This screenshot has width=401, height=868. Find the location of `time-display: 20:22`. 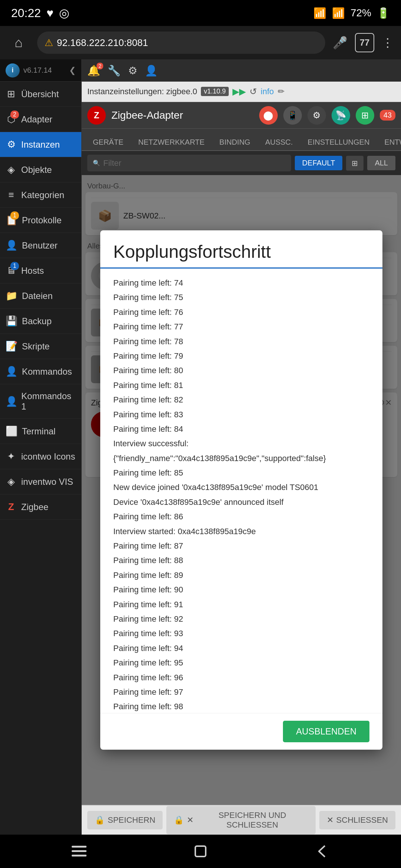

time-display: 20:22 is located at coordinates (26, 13).